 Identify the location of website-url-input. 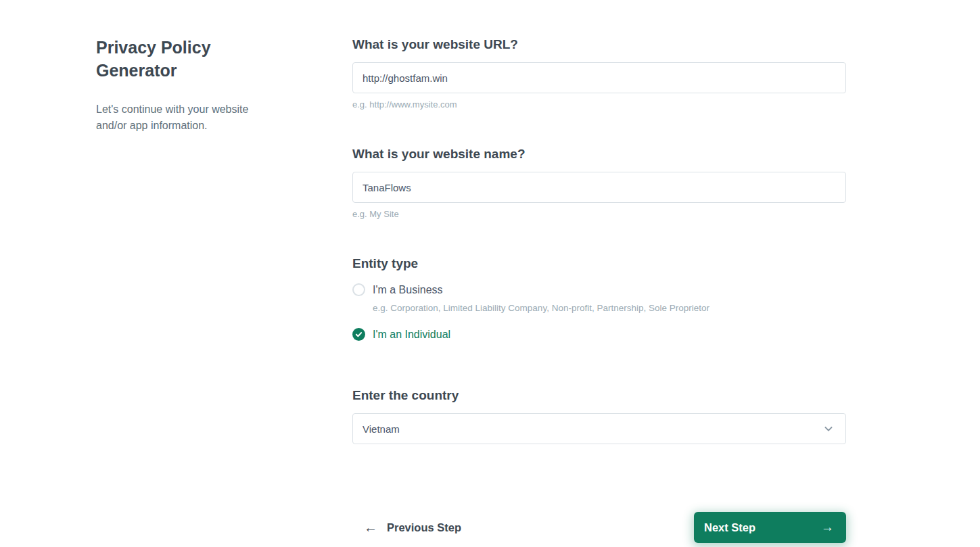
(599, 78).